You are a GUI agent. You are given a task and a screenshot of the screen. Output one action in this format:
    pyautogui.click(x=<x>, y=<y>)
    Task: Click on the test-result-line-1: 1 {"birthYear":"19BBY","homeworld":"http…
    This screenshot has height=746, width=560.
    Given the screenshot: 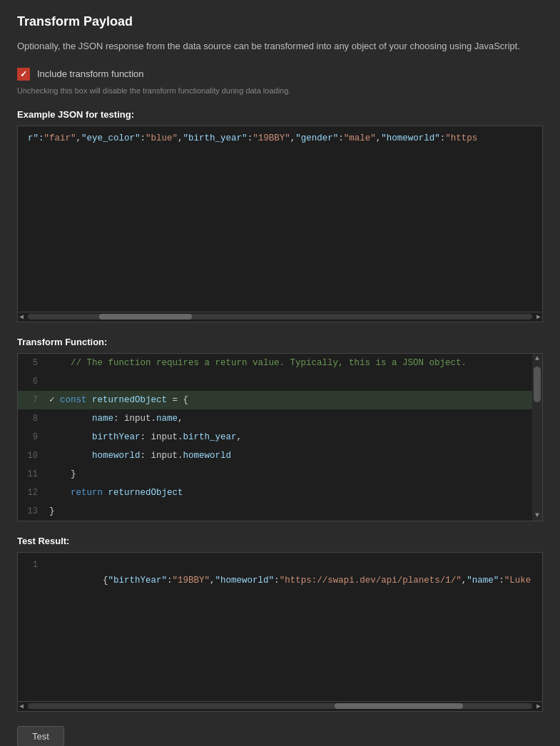 What is the action you would take?
    pyautogui.click(x=280, y=581)
    